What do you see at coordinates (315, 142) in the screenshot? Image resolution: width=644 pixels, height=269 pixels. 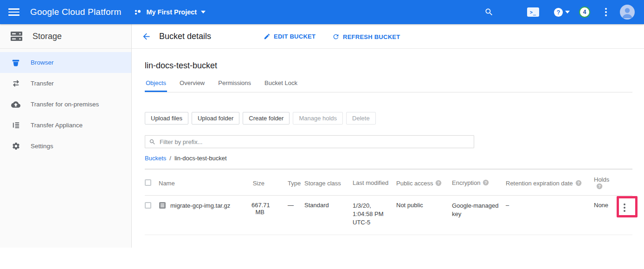 I see `filter-input` at bounding box center [315, 142].